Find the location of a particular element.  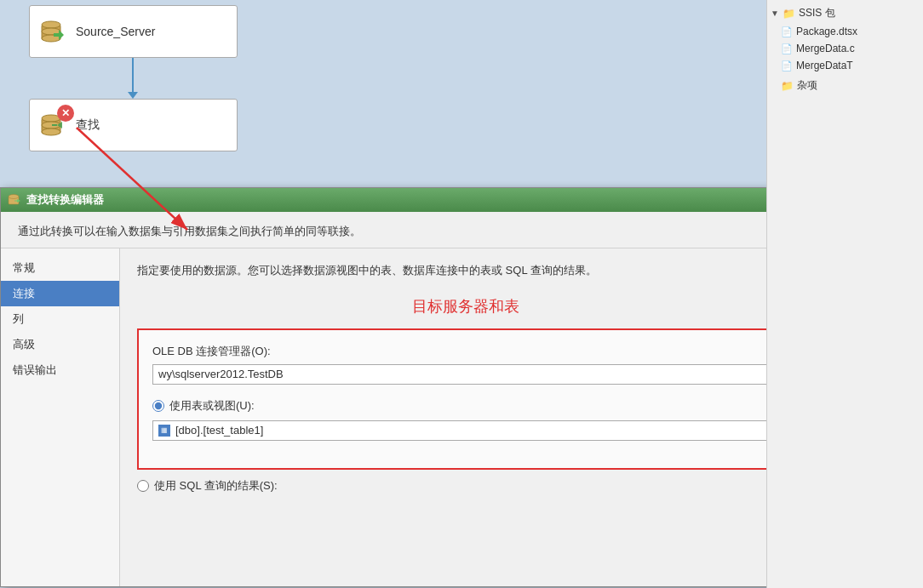

table-dropdown: ▦ [dbo].[test_table1] ▼ is located at coordinates (466, 431).